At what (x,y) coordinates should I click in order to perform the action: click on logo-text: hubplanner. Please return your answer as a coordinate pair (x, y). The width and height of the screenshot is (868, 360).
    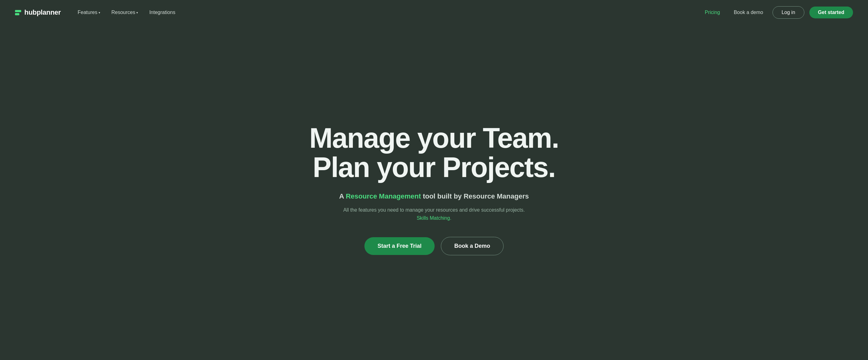
    Looking at the image, I should click on (42, 12).